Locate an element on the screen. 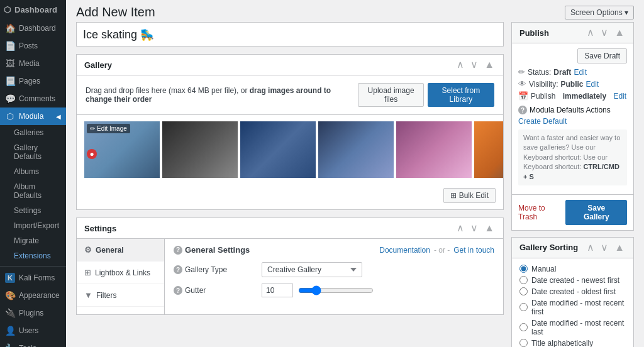 The width and height of the screenshot is (644, 347). settings-separator: - or - is located at coordinates (441, 250).